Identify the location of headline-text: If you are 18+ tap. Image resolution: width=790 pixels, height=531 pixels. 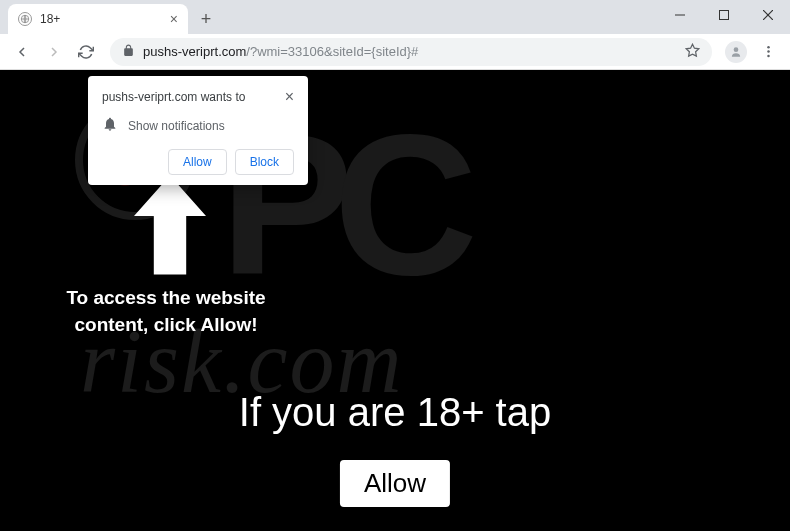
(395, 412).